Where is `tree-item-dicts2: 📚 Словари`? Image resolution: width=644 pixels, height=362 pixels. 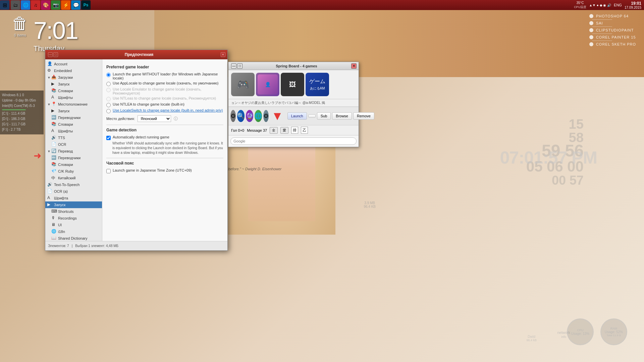
tree-item-dicts2: 📚 Словари is located at coordinates (74, 124).